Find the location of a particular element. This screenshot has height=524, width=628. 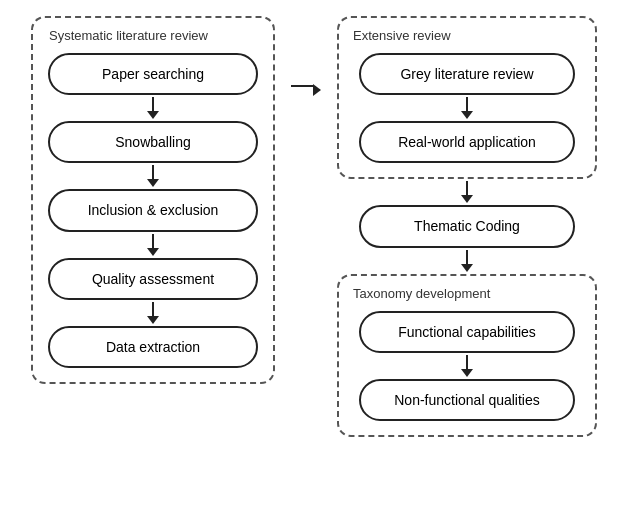

systematic-review-title: Systematic literature review is located at coordinates (126, 36).